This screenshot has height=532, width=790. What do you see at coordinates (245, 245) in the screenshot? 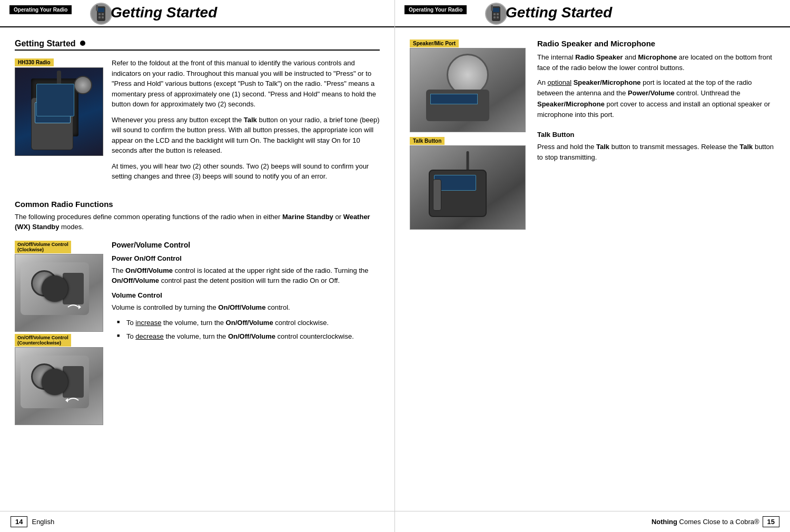
I see `pv-main-title: Power/Volume Control` at bounding box center [245, 245].